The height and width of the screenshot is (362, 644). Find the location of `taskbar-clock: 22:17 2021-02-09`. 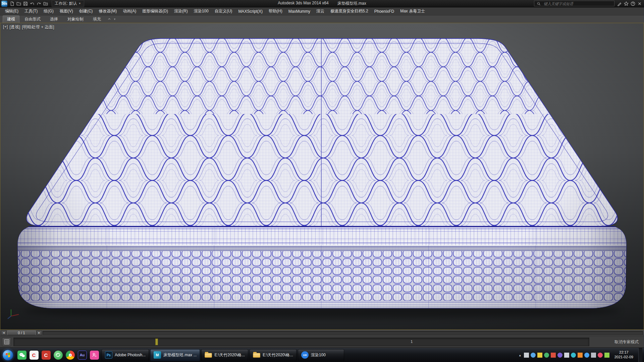

taskbar-clock: 22:17 2021-02-09 is located at coordinates (624, 355).